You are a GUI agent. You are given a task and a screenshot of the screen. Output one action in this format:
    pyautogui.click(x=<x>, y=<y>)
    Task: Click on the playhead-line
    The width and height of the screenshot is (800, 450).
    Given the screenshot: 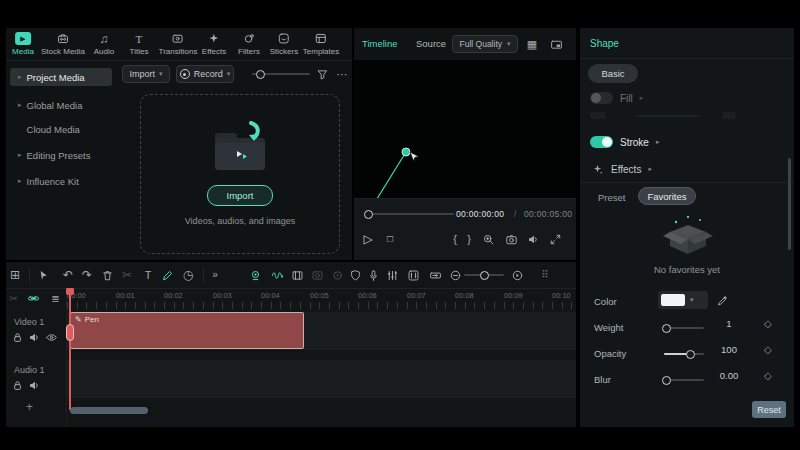 What is the action you would take?
    pyautogui.click(x=70, y=349)
    